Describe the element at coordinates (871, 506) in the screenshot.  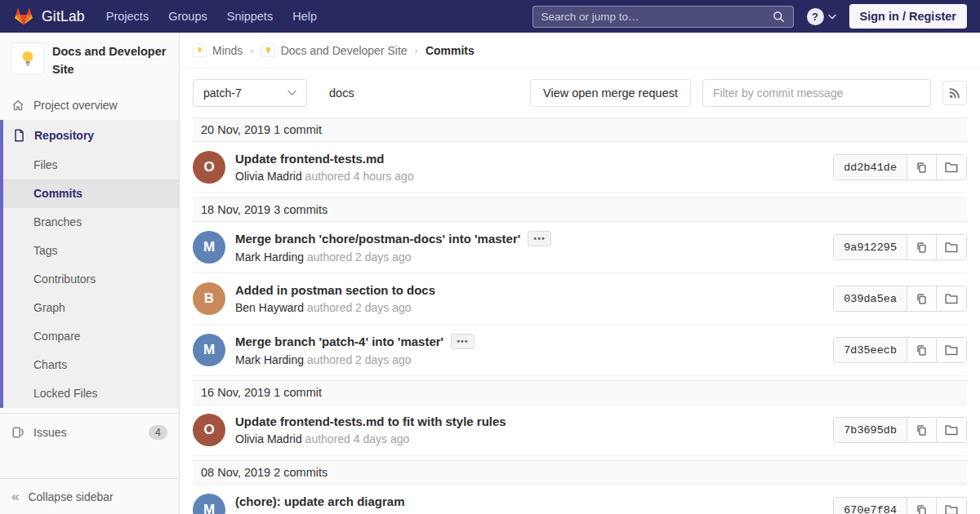
I see `commit-sha-link: 670e7f84` at that location.